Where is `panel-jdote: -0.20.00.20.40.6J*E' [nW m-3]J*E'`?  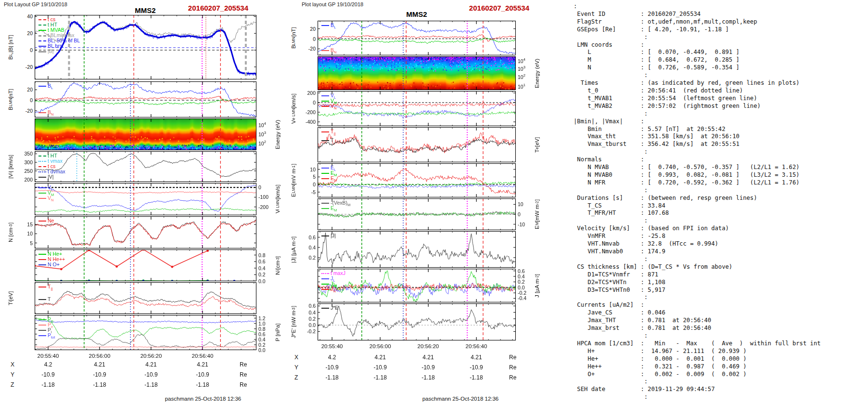
panel-jdote: -0.20.00.20.40.6J*E' [nW m-3]J*E' is located at coordinates (417, 322).